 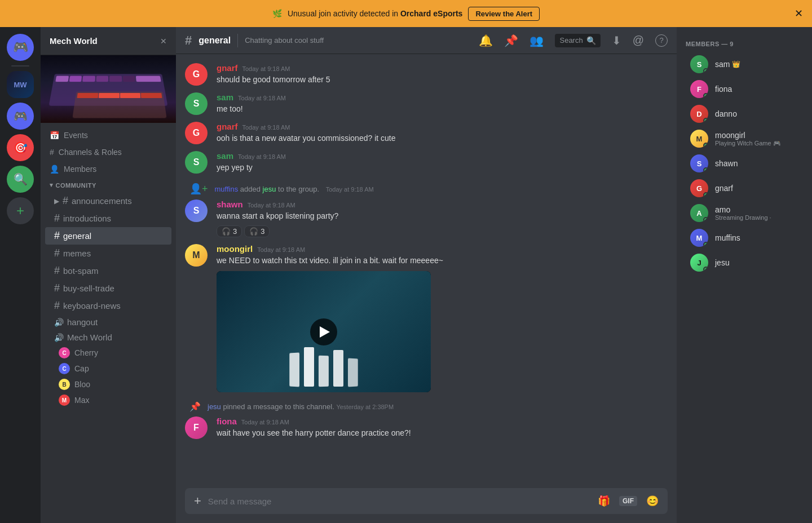 What do you see at coordinates (64, 384) in the screenshot?
I see `avatar-bloo: B` at bounding box center [64, 384].